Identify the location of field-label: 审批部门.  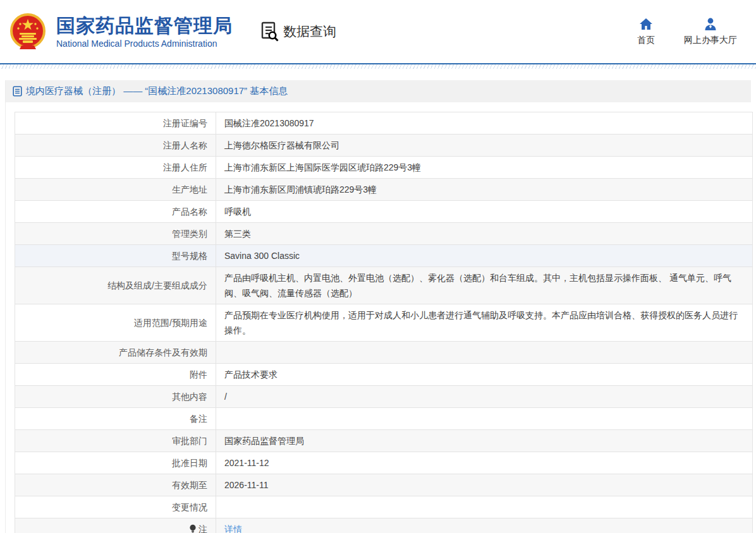
(116, 441).